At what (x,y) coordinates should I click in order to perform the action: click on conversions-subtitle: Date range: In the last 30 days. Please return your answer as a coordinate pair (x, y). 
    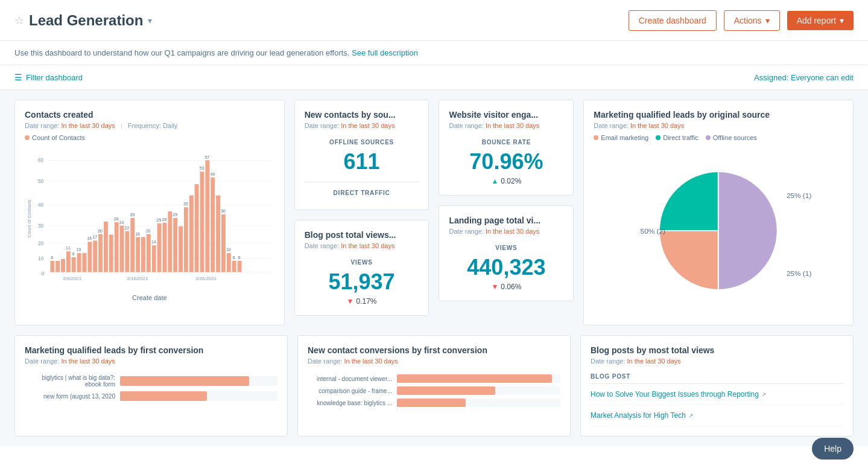
    Looking at the image, I should click on (434, 361).